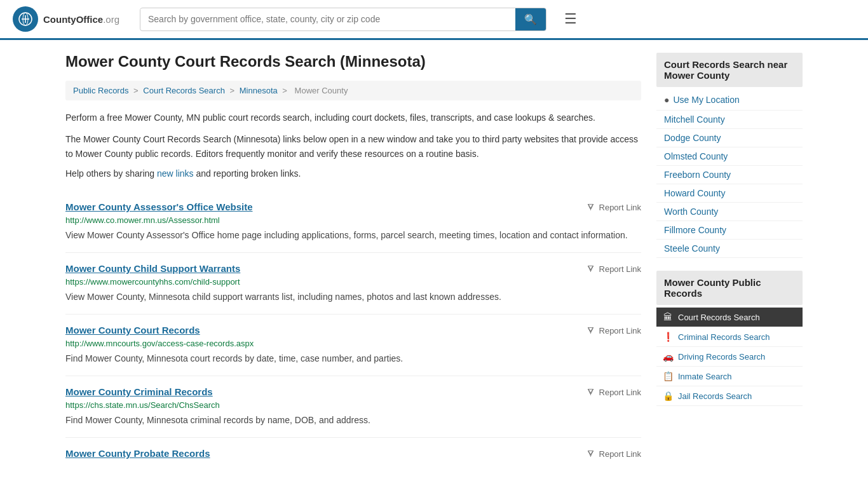  I want to click on result-url-1: https://www.mowercountyhhs.com/child-sup…, so click(353, 282).